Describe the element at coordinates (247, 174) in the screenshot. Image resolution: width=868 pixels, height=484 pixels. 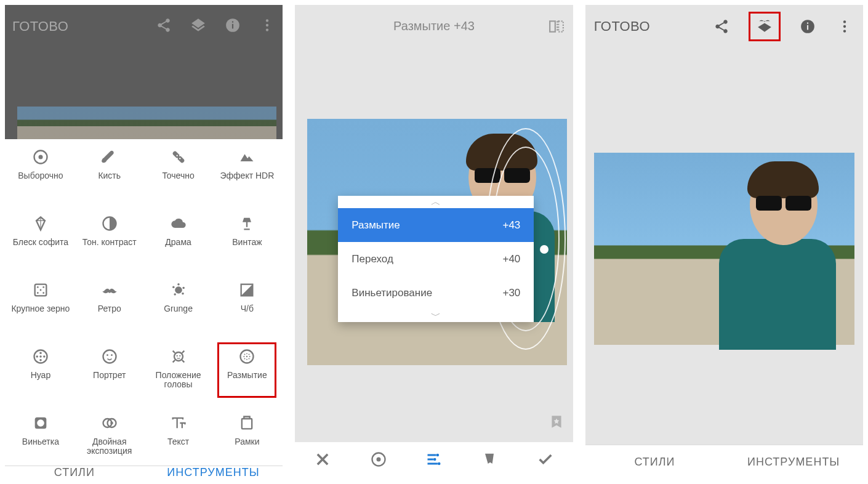
I see `tool-mountains: Эффект HDR` at that location.